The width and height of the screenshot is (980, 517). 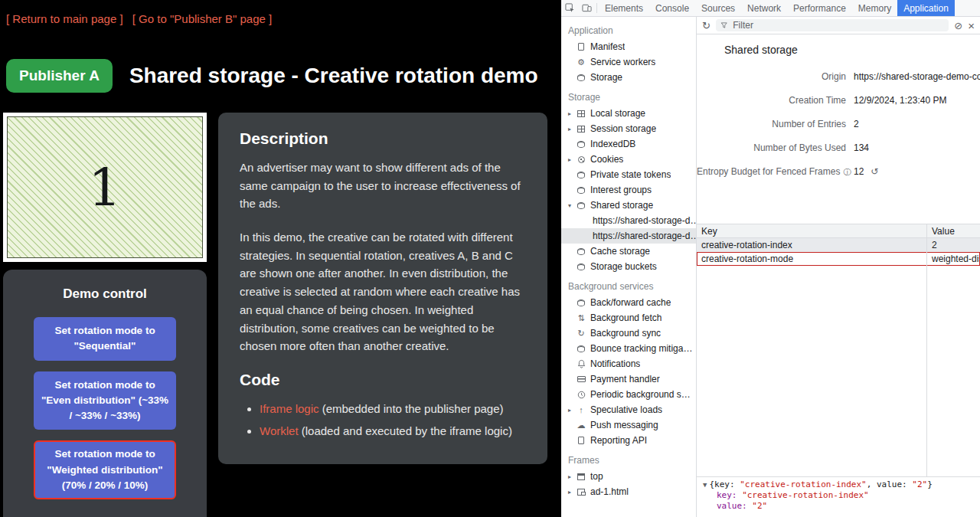 I want to click on tab-sources: Sources, so click(x=718, y=8).